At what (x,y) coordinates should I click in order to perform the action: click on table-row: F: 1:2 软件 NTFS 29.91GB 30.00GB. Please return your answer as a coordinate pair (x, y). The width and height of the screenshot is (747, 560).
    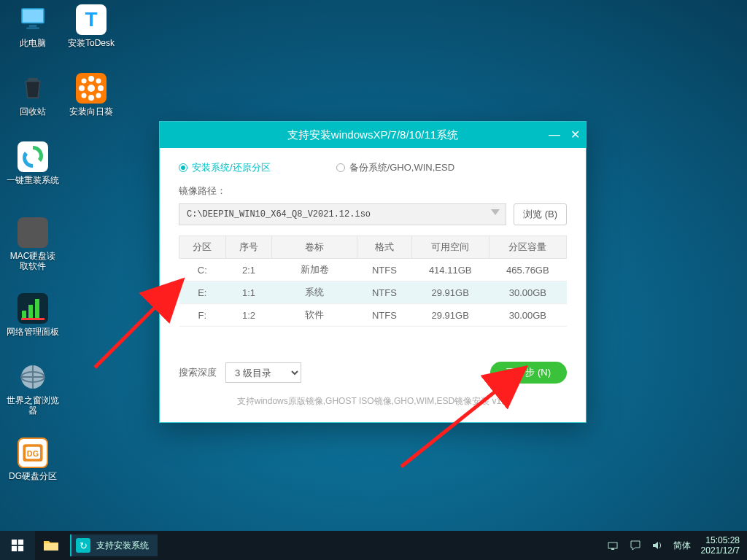
    Looking at the image, I should click on (374, 315).